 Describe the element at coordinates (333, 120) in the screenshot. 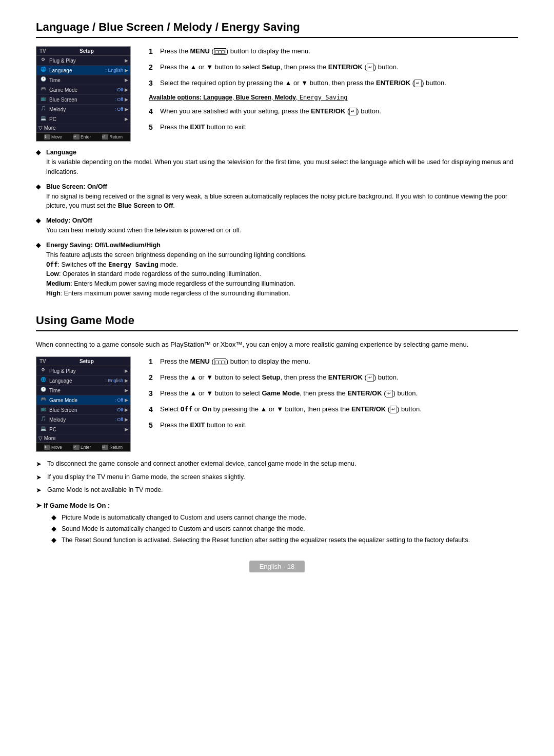

I see `section1-steps-cont: 4 When you are satisfied with your setti…` at that location.